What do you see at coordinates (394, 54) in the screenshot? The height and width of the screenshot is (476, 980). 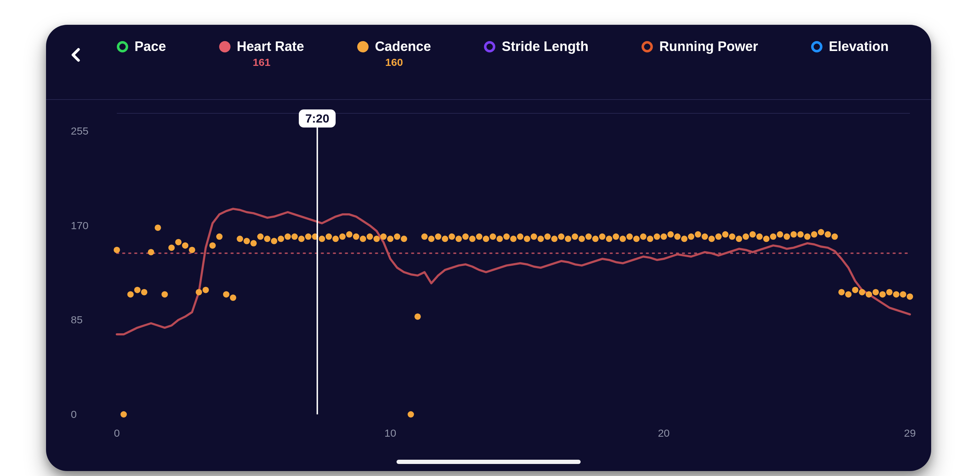 I see `legend-cadence: Cadence 160` at bounding box center [394, 54].